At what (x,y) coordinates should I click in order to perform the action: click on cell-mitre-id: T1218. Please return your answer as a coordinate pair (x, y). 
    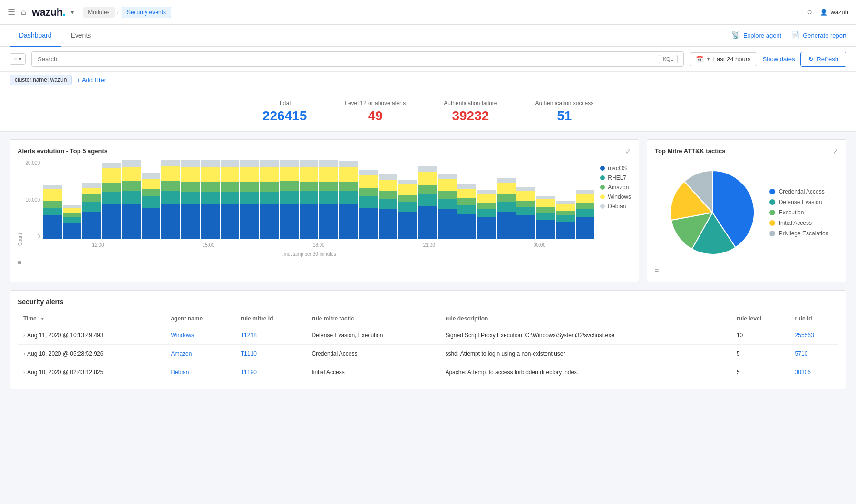
    Looking at the image, I should click on (271, 336).